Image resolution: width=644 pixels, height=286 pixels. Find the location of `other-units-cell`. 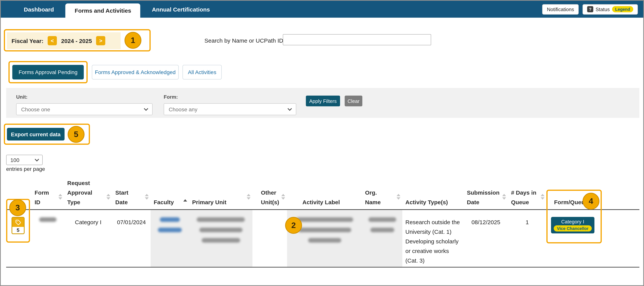

other-units-cell is located at coordinates (270, 238).